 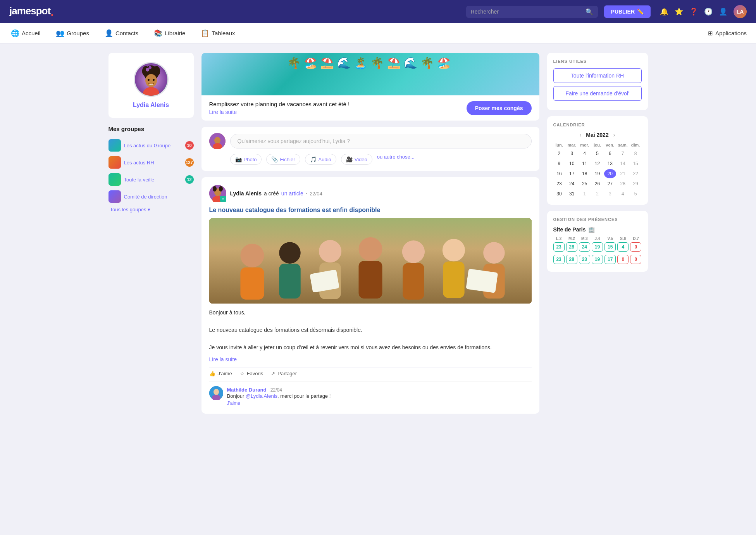 What do you see at coordinates (610, 247) in the screenshot?
I see `pres-cell: 15` at bounding box center [610, 247].